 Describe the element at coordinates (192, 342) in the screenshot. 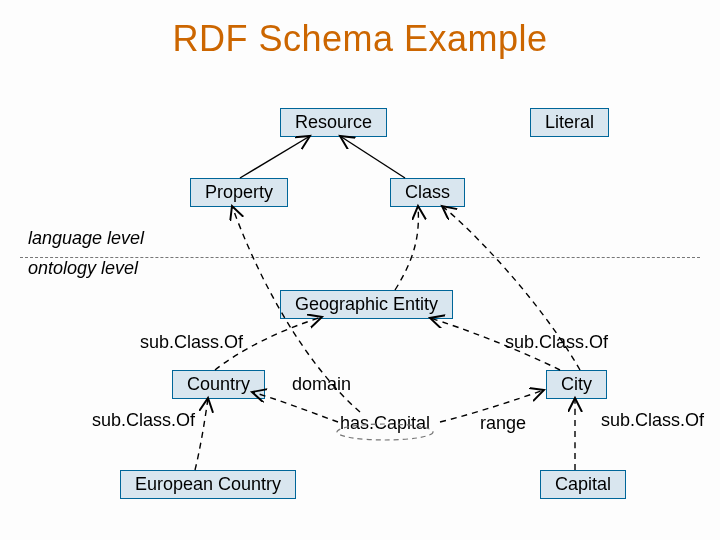

I see `label-subclassof-left: sub.Class.Of` at that location.